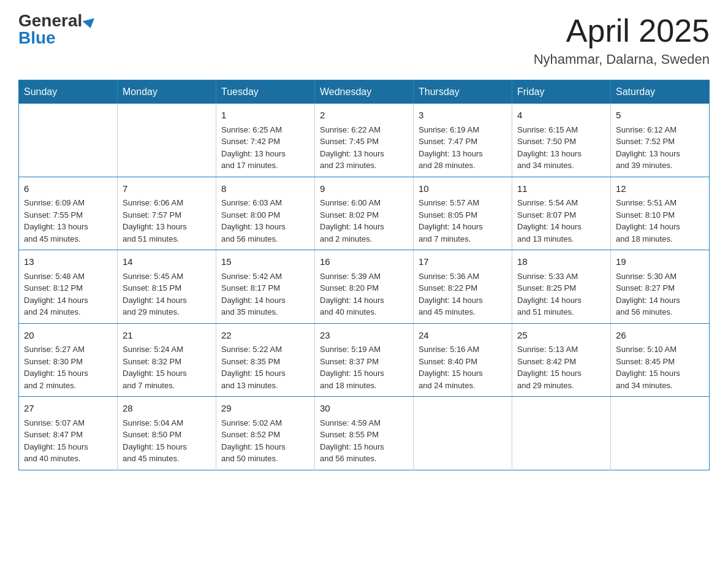 The image size is (728, 563). Describe the element at coordinates (69, 213) in the screenshot. I see `calendar-cell: 6Sunrise: 6:09 AM Sunset: 7:55 PM Daylig…` at that location.